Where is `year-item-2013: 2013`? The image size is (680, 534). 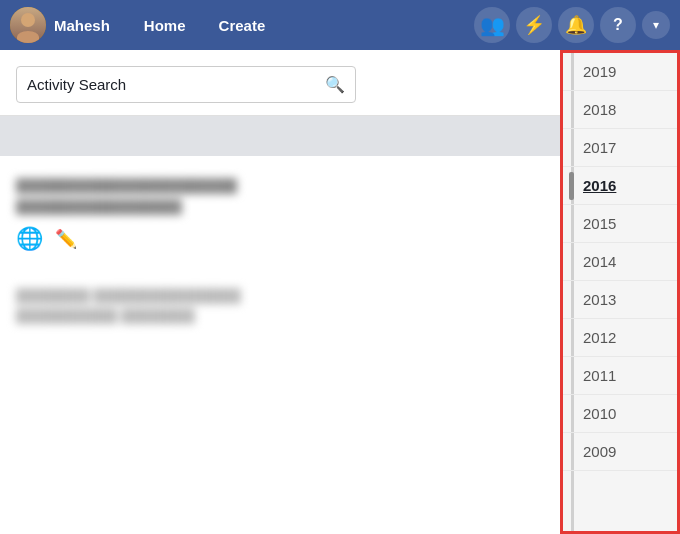
year-item-2013: 2013 is located at coordinates (620, 300).